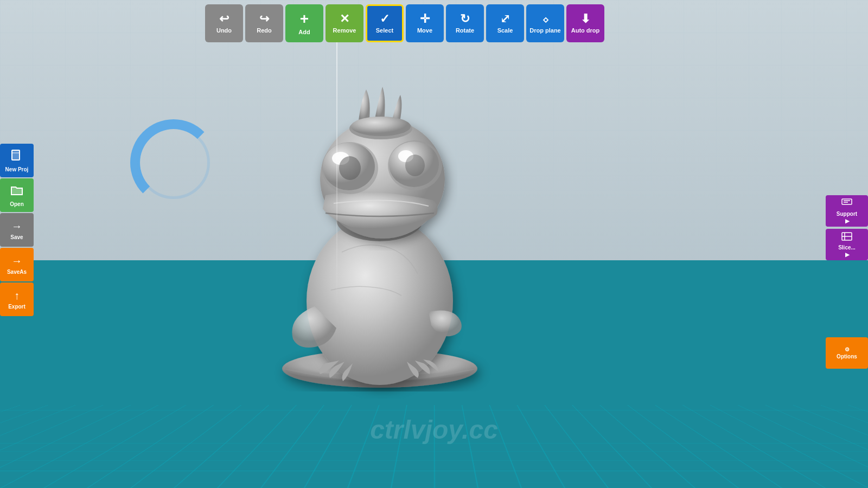 This screenshot has width=868, height=488. I want to click on save-as-button: → SaveAs, so click(17, 265).